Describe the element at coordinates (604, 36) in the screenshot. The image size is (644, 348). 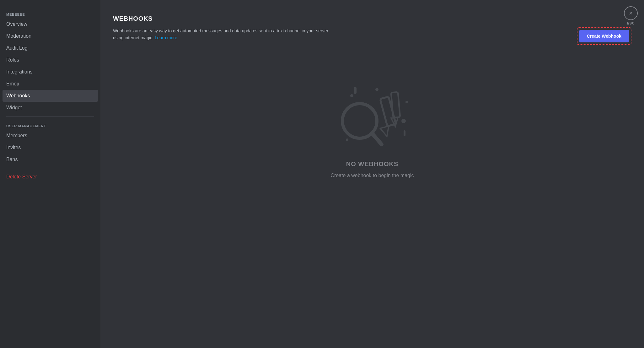
I see `create-webhook-wrapper: Create Webhook` at that location.